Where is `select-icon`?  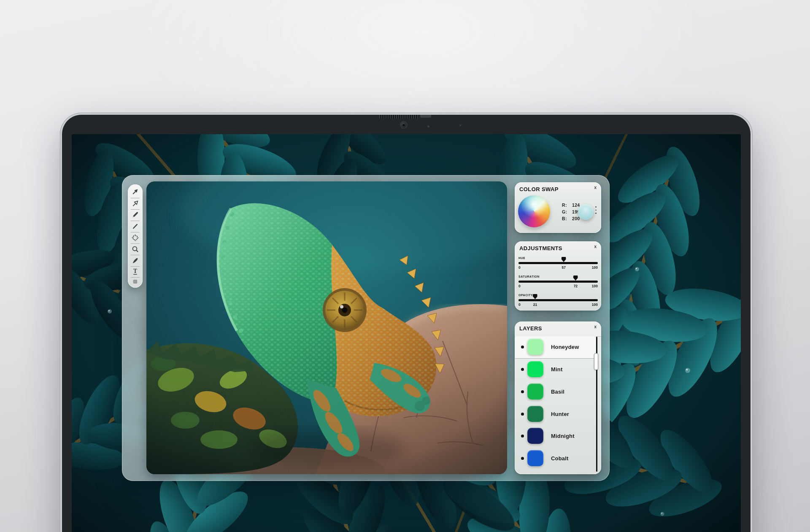 select-icon is located at coordinates (135, 192).